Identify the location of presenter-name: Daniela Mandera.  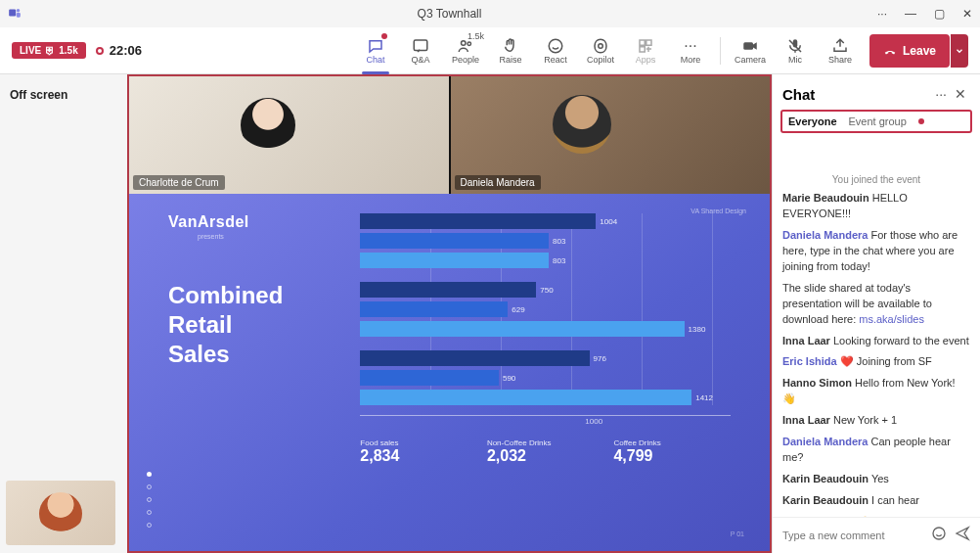
(498, 182).